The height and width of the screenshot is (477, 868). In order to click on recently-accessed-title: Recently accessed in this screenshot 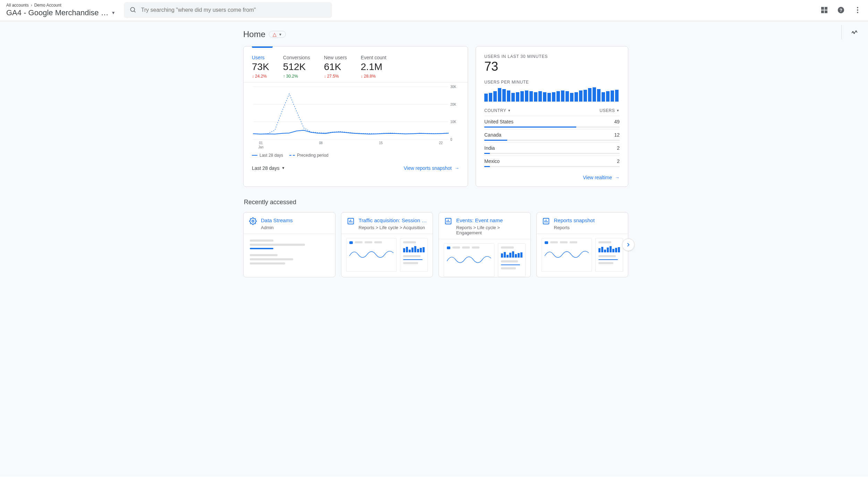, I will do `click(436, 202)`.